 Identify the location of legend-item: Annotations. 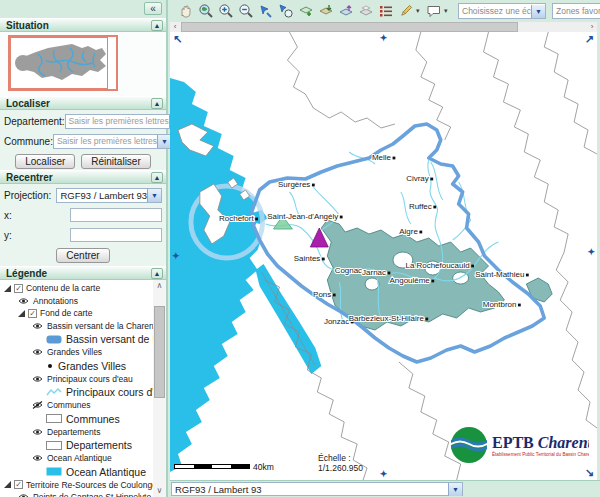
(76, 302).